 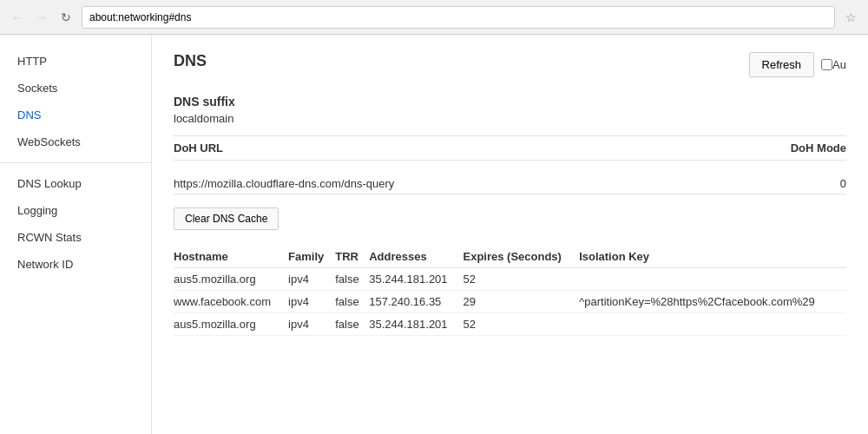 I want to click on sidebar-item-dns-lookup: DNS Lookup, so click(x=76, y=184).